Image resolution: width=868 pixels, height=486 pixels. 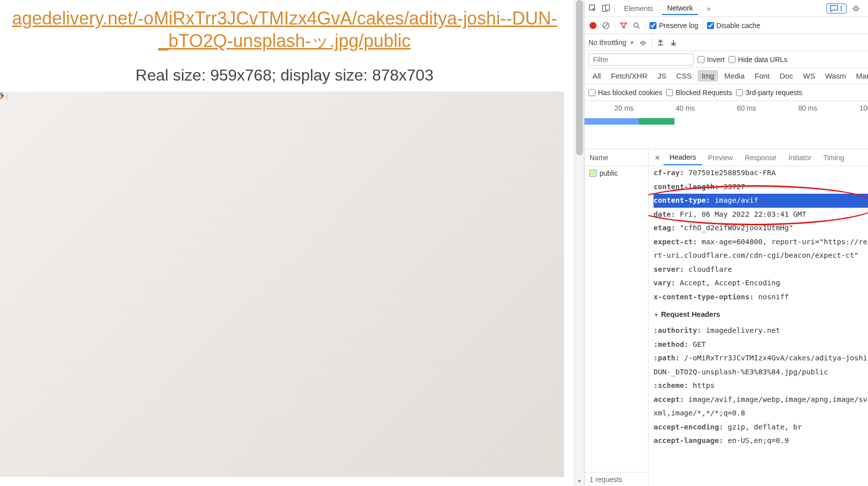 I want to click on header-key: :authority:, so click(x=678, y=330).